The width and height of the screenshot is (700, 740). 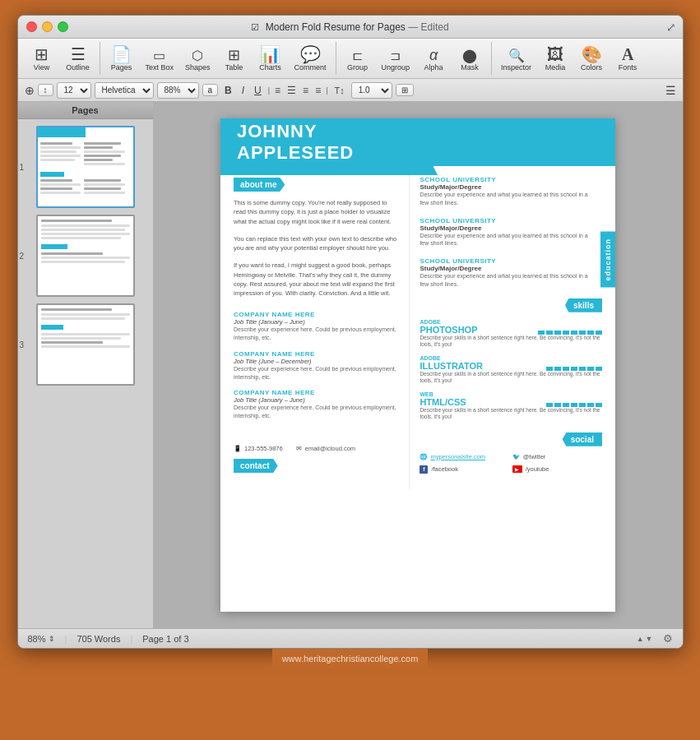 What do you see at coordinates (122, 59) in the screenshot?
I see `toolbar-pages: Pages` at bounding box center [122, 59].